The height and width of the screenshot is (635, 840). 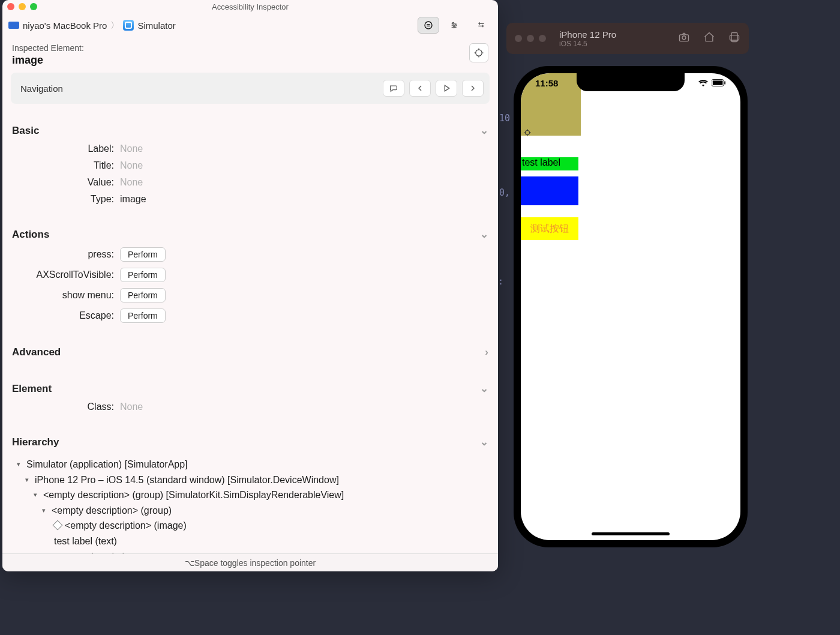 I want to click on action-press-key: press:, so click(x=63, y=254).